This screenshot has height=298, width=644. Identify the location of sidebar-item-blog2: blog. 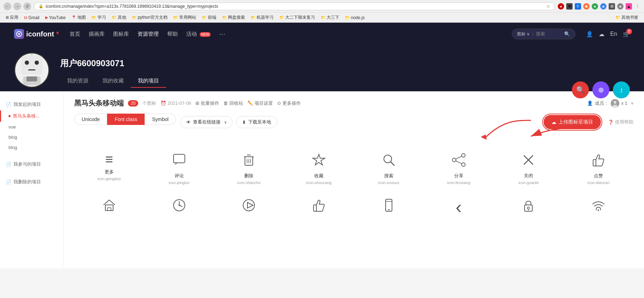
(32, 147).